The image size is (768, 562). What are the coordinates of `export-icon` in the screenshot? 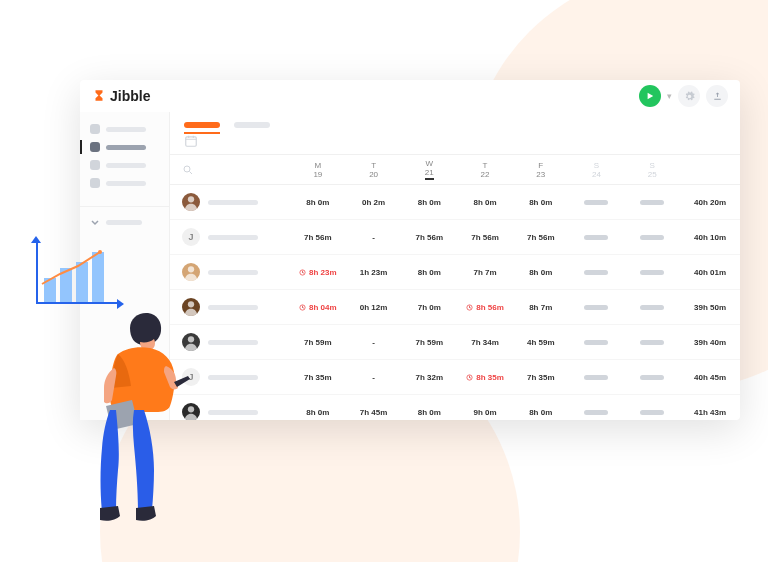 It's located at (718, 96).